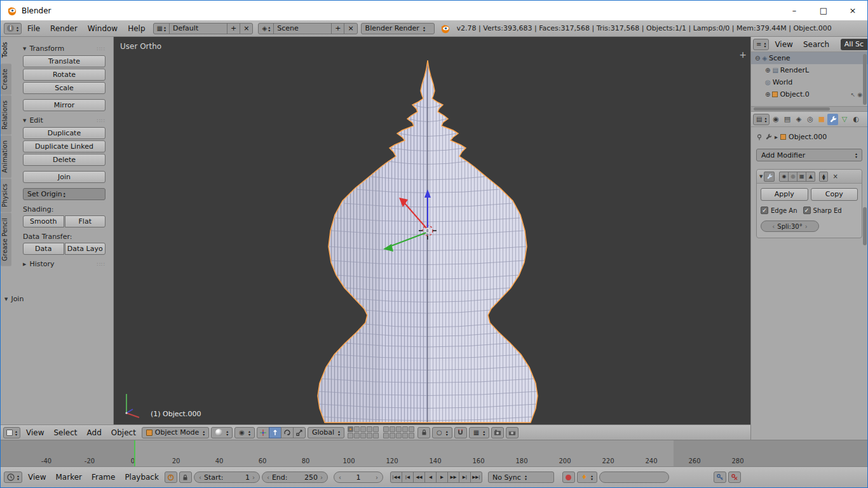  I want to click on duplicate-linked-button: Duplicate Linked, so click(64, 146).